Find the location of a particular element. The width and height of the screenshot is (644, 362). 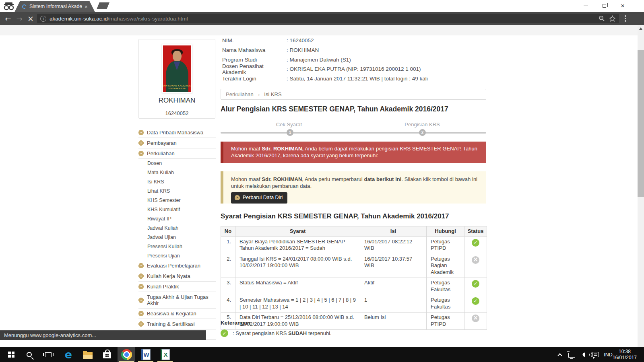

sidebar-item-presensi-kuliah: Presensi Kuliah is located at coordinates (177, 247).